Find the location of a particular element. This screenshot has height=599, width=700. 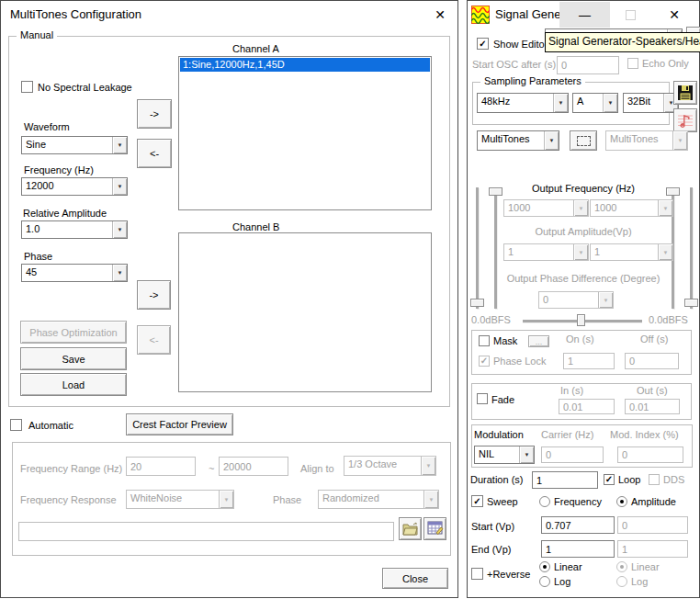

linear2-radio is located at coordinates (622, 567).